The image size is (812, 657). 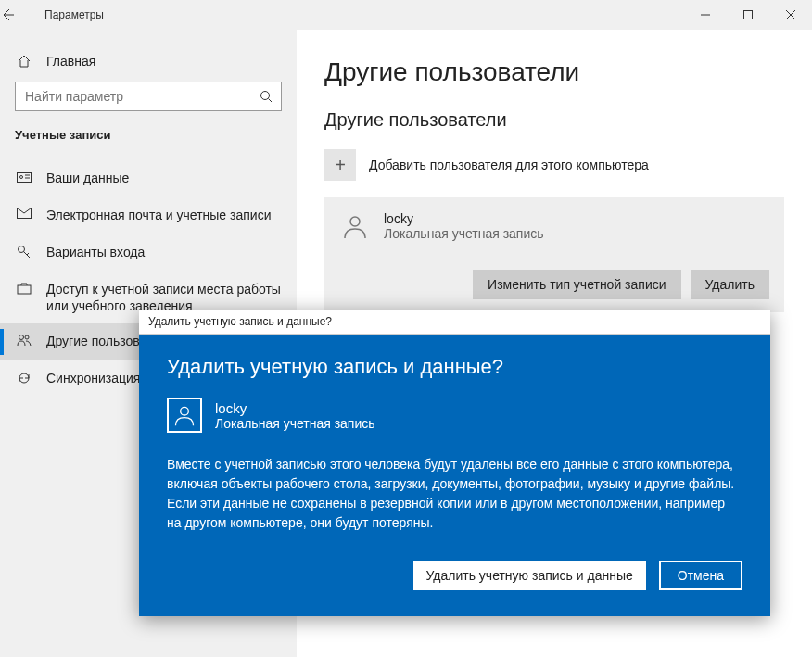 I want to click on maximize-icon, so click(x=748, y=15).